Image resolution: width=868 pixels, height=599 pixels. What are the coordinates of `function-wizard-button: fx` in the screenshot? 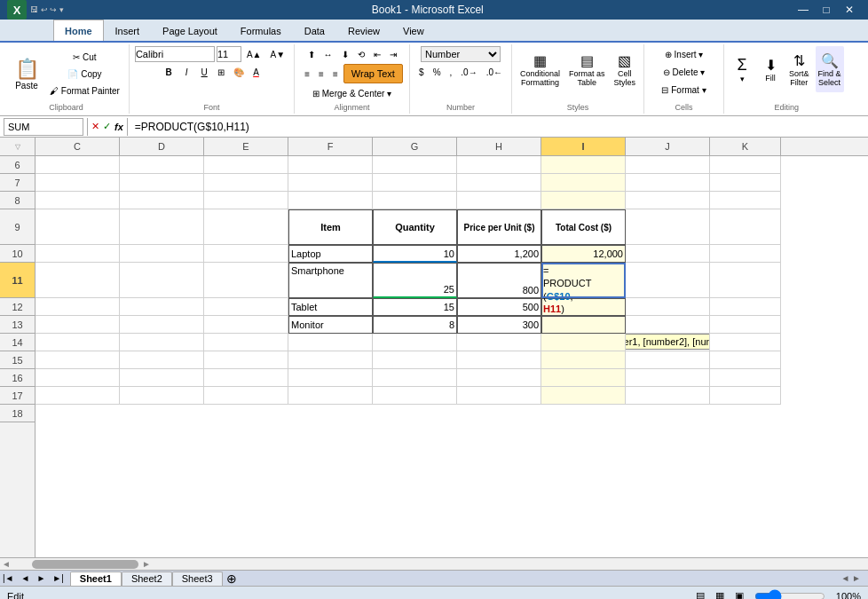 It's located at (119, 127).